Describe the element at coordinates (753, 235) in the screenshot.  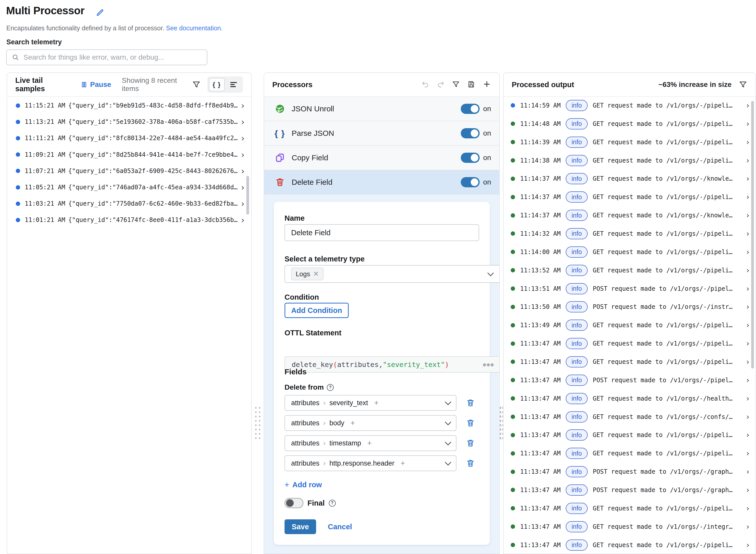
I see `output-scrollbar` at that location.